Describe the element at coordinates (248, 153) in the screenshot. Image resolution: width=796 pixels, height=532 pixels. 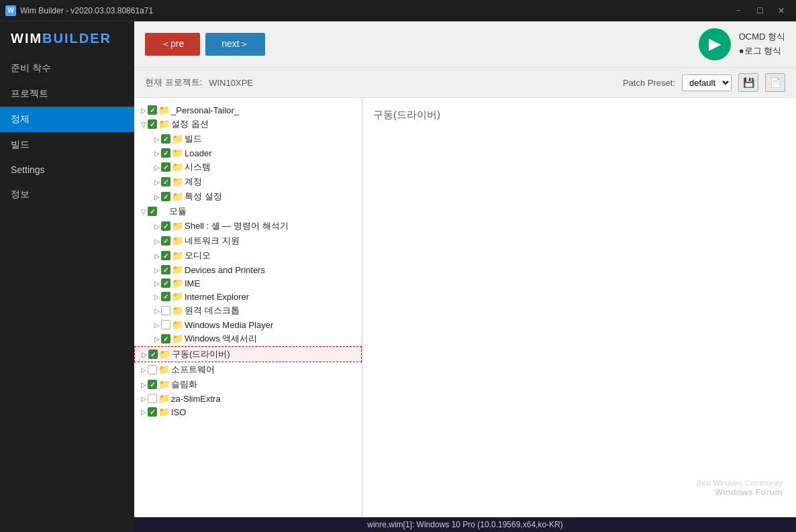
I see `list-item: ▷ ✓ 📁 Loader` at that location.